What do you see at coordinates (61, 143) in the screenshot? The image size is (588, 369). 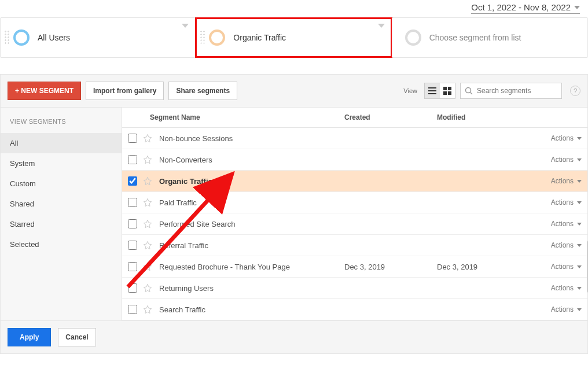 I see `sidebar-item-all: All` at bounding box center [61, 143].